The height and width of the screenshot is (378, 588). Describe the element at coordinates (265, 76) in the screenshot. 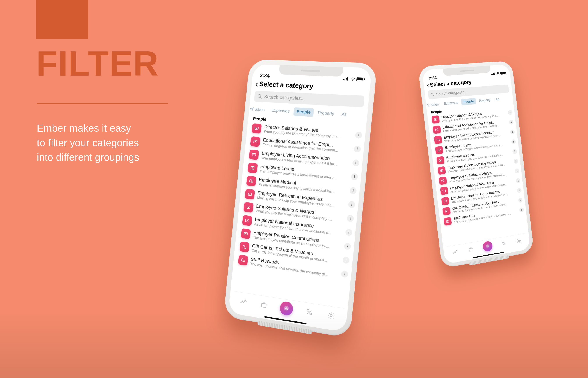

I see `status-time: 2:34` at that location.